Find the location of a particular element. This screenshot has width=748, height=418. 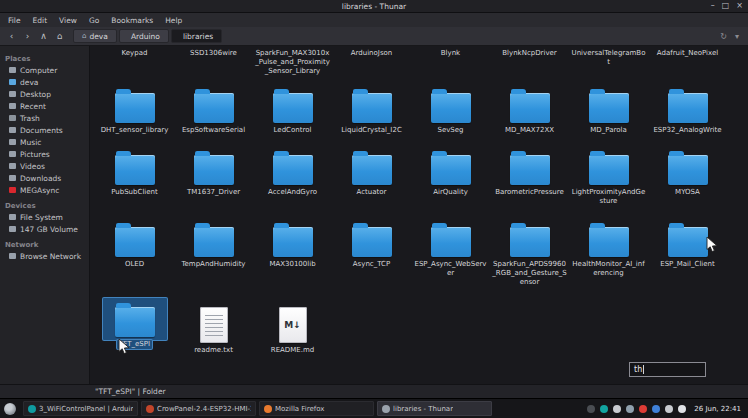

sidebar-item: Pictures is located at coordinates (44, 154).